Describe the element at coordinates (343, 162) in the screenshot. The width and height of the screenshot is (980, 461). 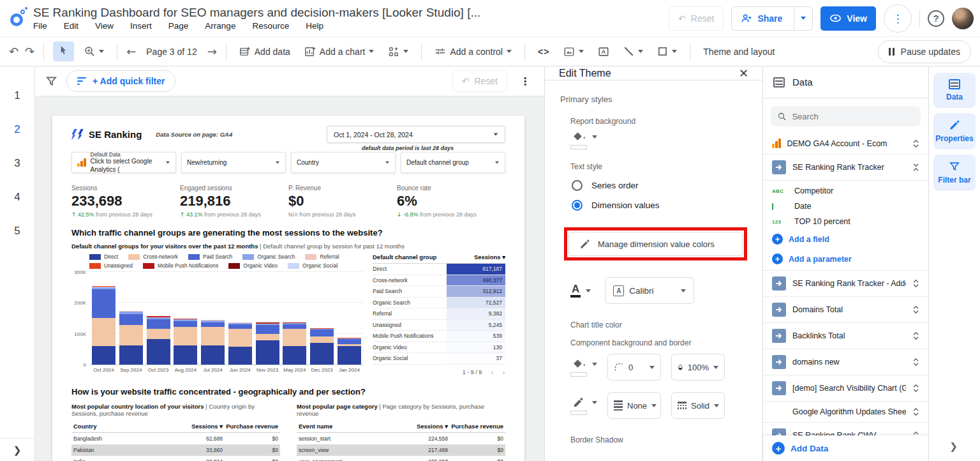
I see `country-control: Country` at that location.